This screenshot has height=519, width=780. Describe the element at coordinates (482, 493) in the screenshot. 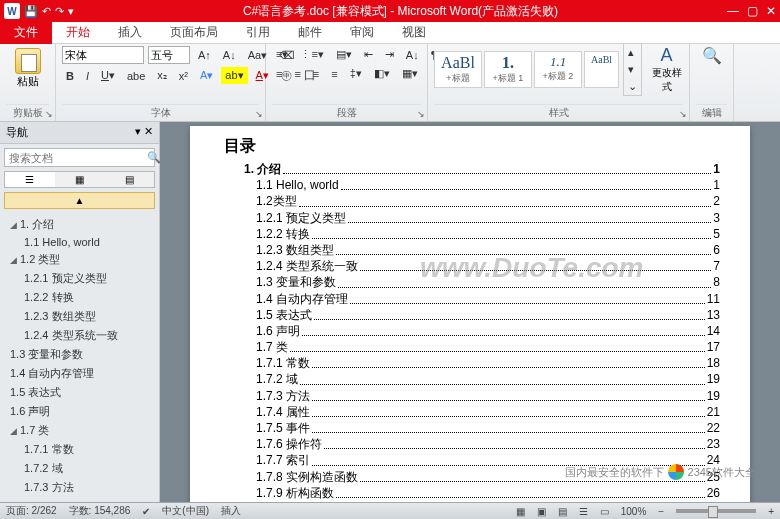

I see `toc-entry: 1.7.9 析构函数26` at that location.